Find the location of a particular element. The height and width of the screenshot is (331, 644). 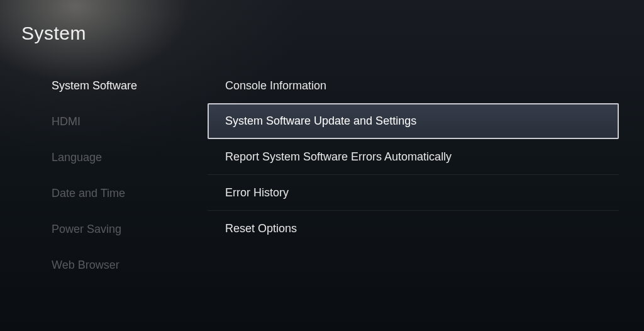

main-item-error-history: Error History is located at coordinates (413, 193).